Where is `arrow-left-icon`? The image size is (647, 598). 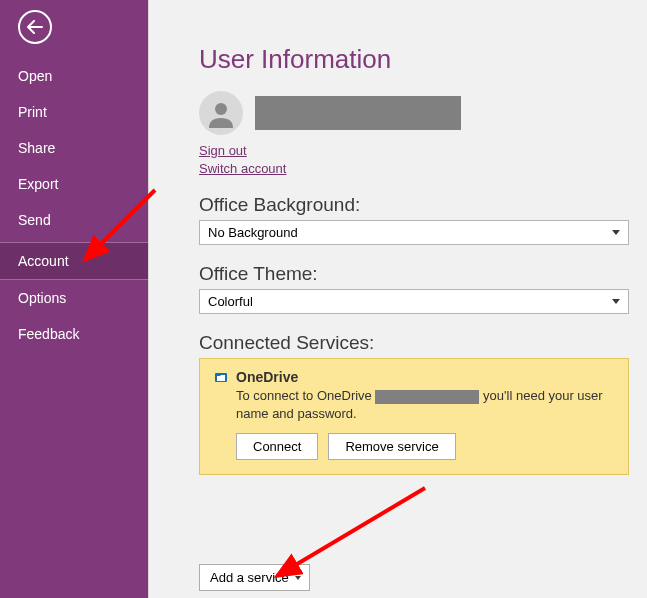
arrow-left-icon is located at coordinates (35, 27).